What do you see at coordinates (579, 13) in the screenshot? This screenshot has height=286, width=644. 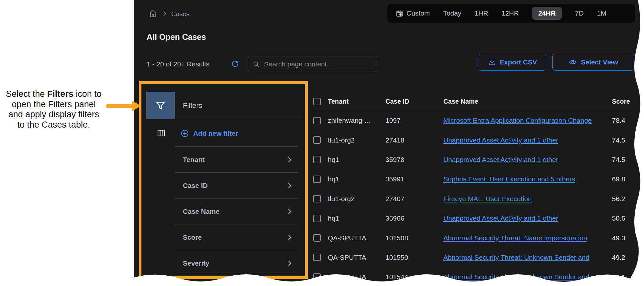 I see `time-range-7d: 7D` at bounding box center [579, 13].